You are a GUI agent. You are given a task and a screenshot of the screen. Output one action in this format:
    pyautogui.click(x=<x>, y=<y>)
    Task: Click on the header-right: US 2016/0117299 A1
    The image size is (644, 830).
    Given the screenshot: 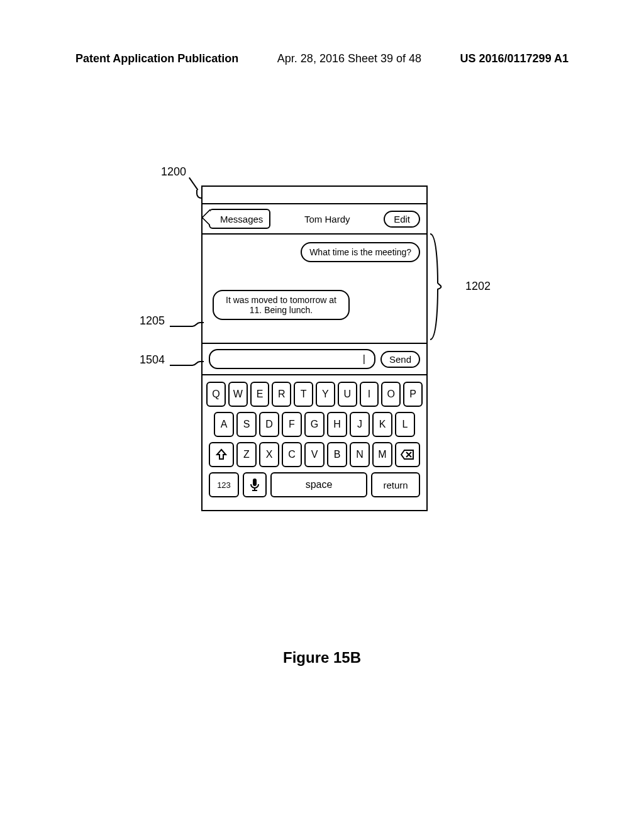 What is the action you would take?
    pyautogui.click(x=514, y=59)
    